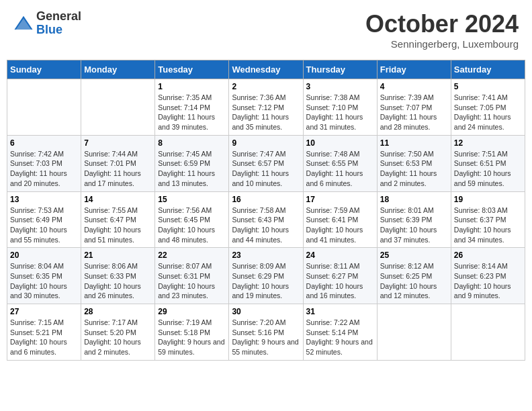  Describe the element at coordinates (118, 169) in the screenshot. I see `day-info: Sunrise: 7:44 AMSunset: 7:01 PMDaylight:…` at that location.